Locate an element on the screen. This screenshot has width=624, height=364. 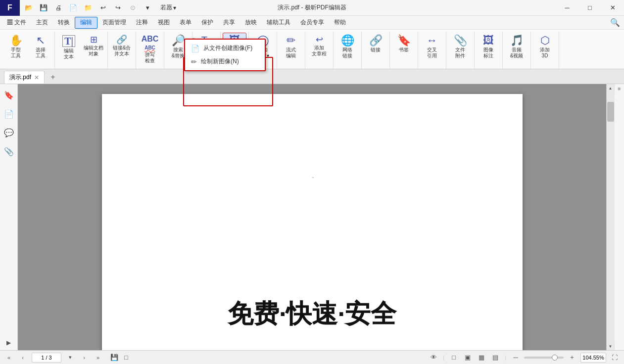
qa-button: 若愿 ▾ is located at coordinates (168, 8).